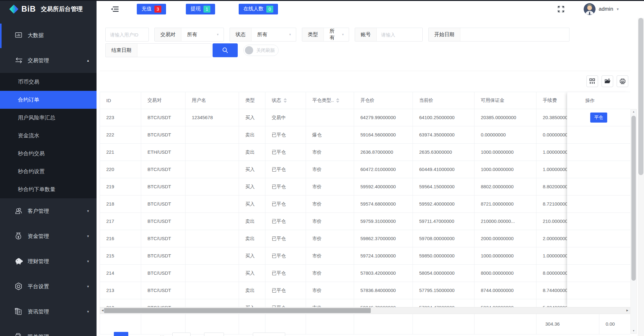 The height and width of the screenshot is (336, 644). Describe the element at coordinates (48, 153) in the screenshot. I see `submenu-item-second-contract-trade: 秒合约交易` at that location.